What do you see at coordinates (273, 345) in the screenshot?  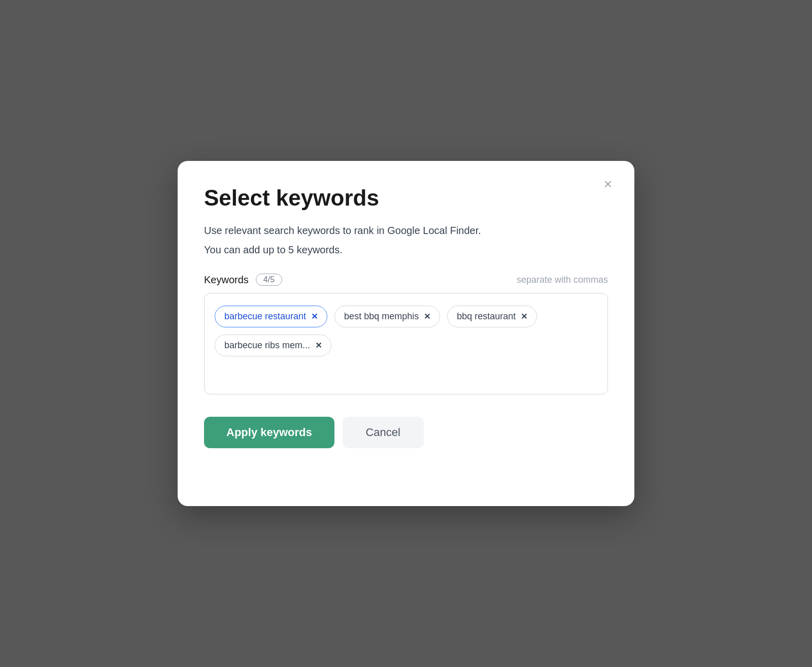 I see `keyword-tag: barbecue ribs mem...✕` at bounding box center [273, 345].